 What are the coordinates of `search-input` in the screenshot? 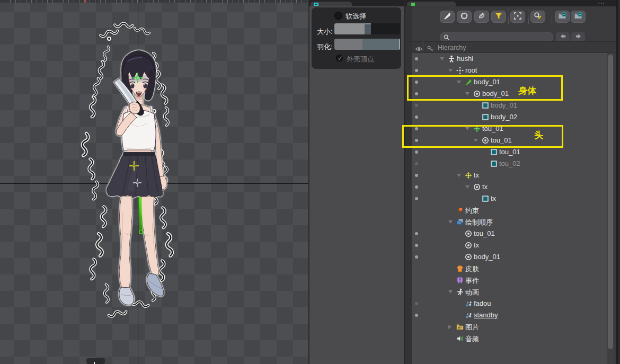 It's located at (497, 37).